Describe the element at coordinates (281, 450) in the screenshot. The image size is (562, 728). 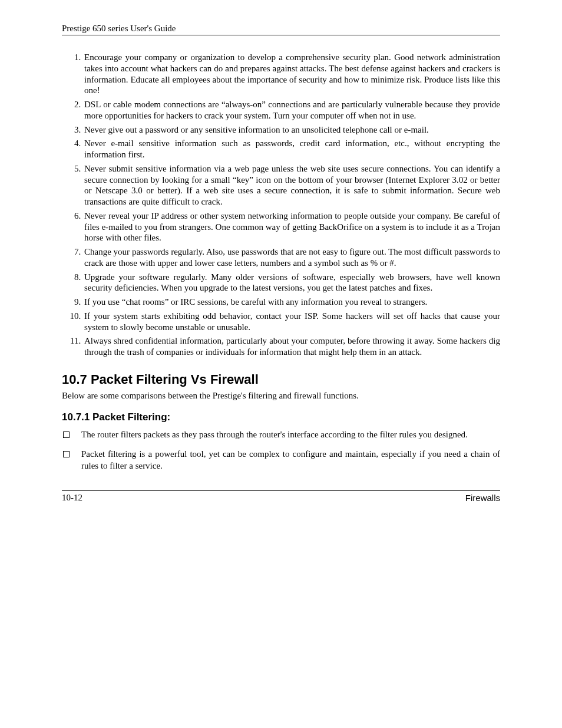
I see `packet-filtering-list: The router filters packets as they pass …` at that location.